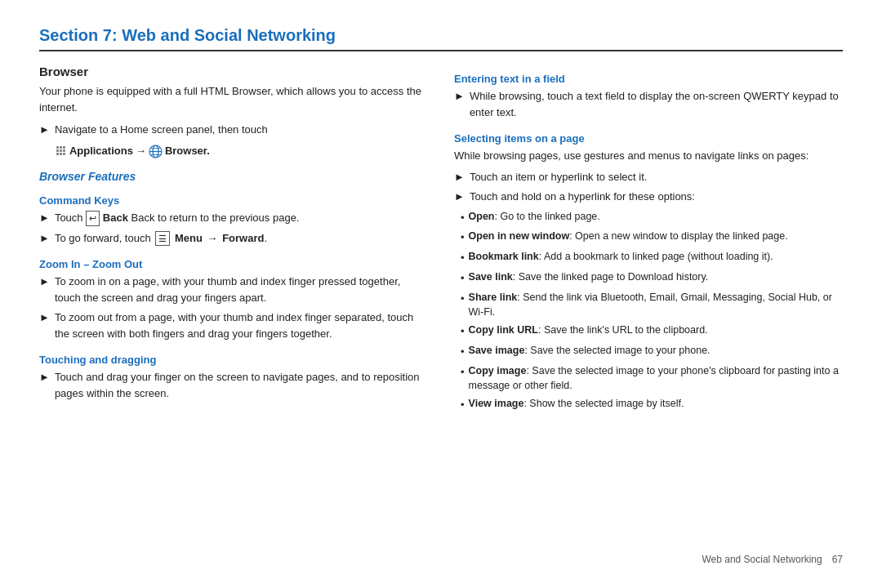 The height and width of the screenshot is (588, 882). I want to click on select-bullet1-text: Touch an item or hyperlink to select it., so click(559, 177).